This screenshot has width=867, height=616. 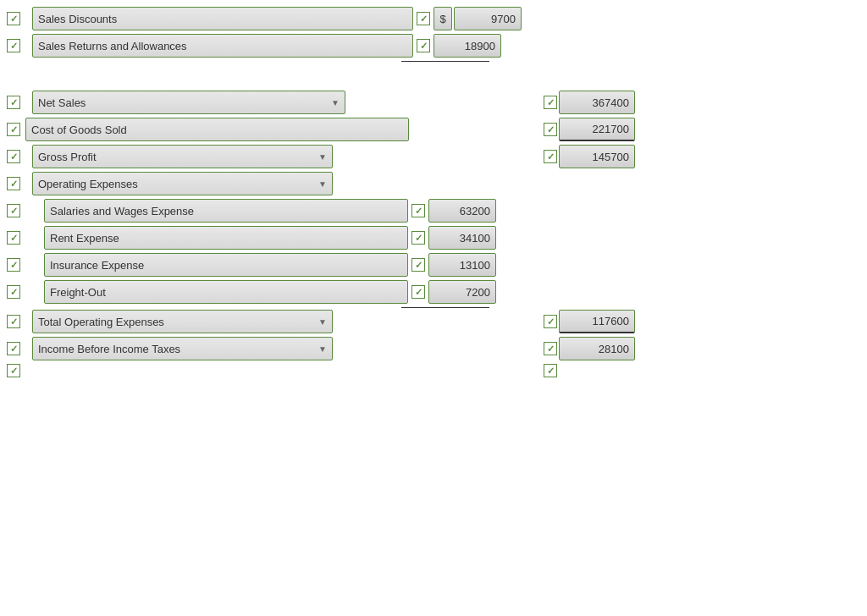 What do you see at coordinates (488, 19) in the screenshot?
I see `val-sales-discounts: 9700` at bounding box center [488, 19].